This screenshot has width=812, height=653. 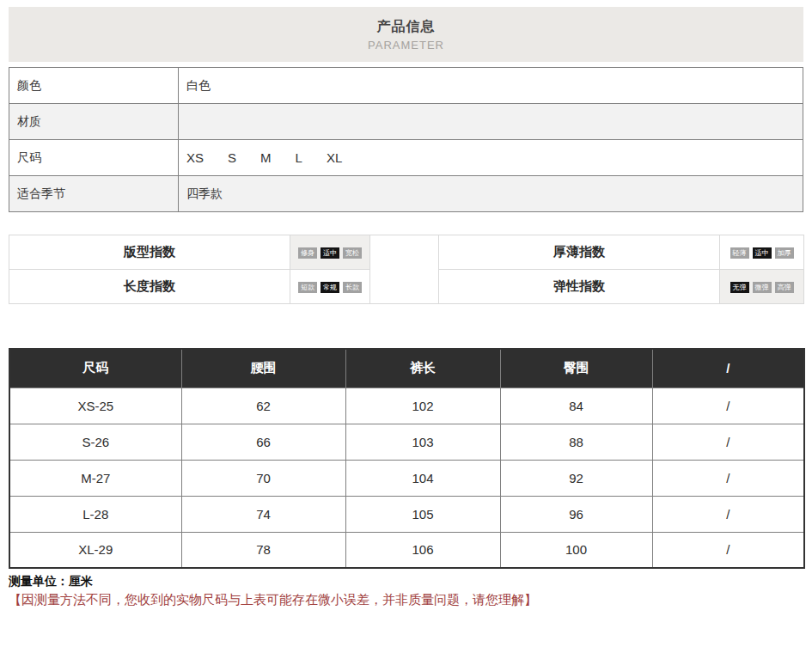 I want to click on size-chart-header: 尺码, so click(x=95, y=368).